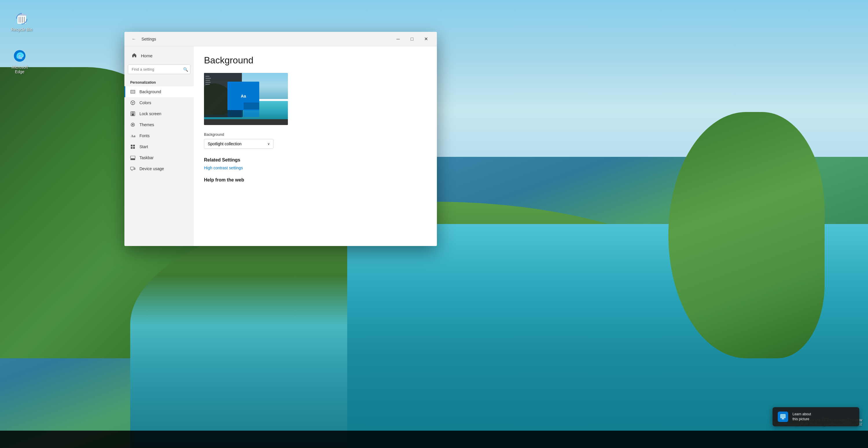 The image size is (868, 448). What do you see at coordinates (159, 114) in the screenshot?
I see `sidebar-item-lock-screen: Lock screen` at bounding box center [159, 114].